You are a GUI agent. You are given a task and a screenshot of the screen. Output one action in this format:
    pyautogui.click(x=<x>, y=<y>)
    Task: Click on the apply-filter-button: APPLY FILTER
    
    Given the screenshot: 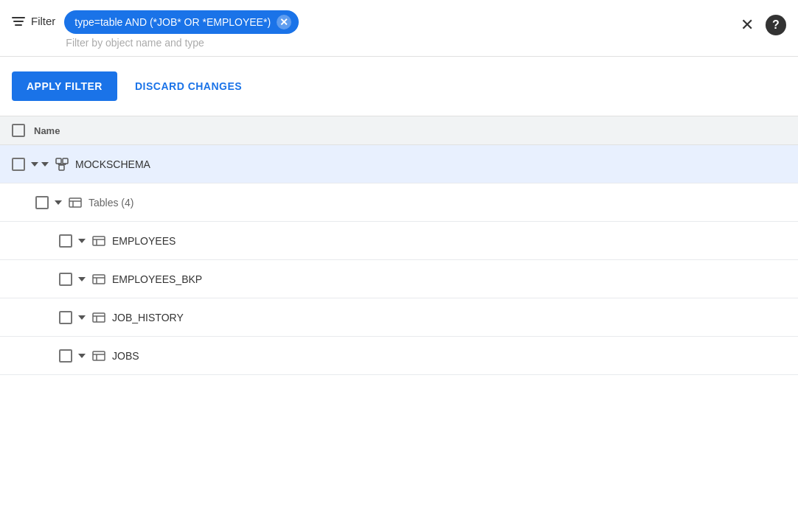 What is the action you would take?
    pyautogui.click(x=65, y=86)
    